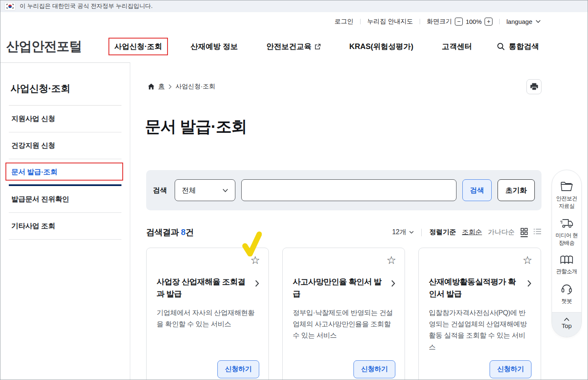 The height and width of the screenshot is (380, 588). What do you see at coordinates (459, 22) in the screenshot?
I see `zoom-out-button: −` at bounding box center [459, 22].